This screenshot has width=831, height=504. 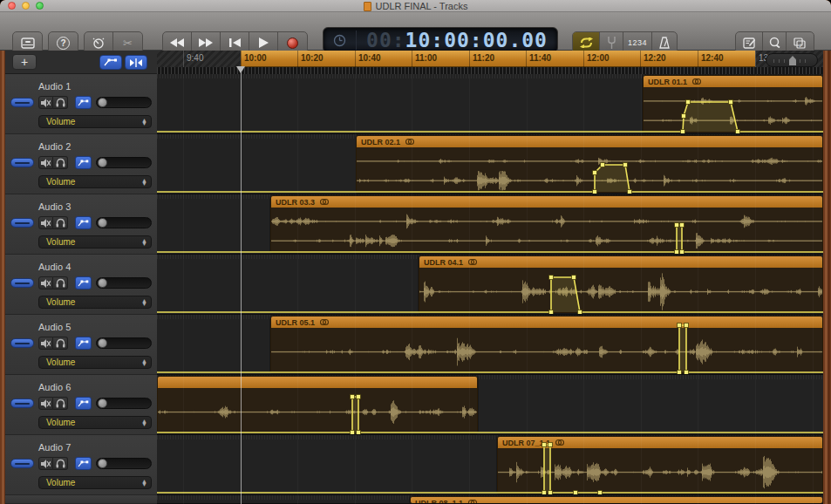 I want to click on add-track-button: +, so click(x=24, y=62).